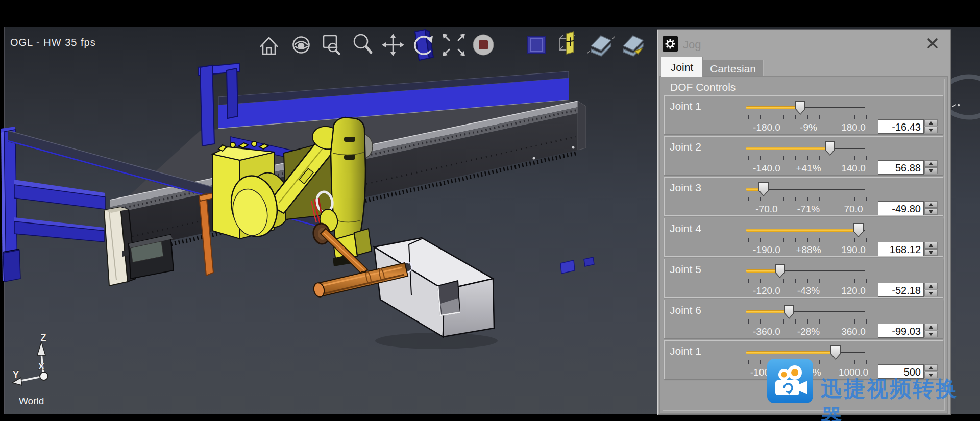  I want to click on stop-icon, so click(536, 45).